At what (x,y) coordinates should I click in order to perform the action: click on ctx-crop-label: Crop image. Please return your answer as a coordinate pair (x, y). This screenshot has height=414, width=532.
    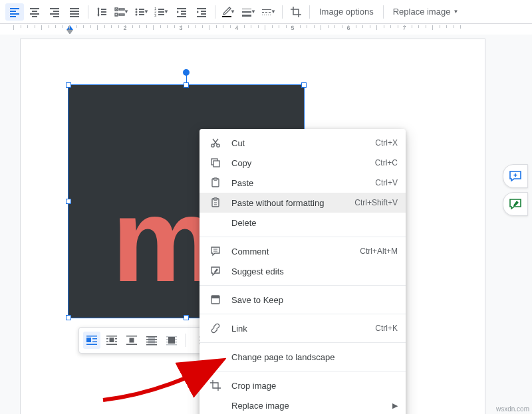
    Looking at the image, I should click on (315, 385).